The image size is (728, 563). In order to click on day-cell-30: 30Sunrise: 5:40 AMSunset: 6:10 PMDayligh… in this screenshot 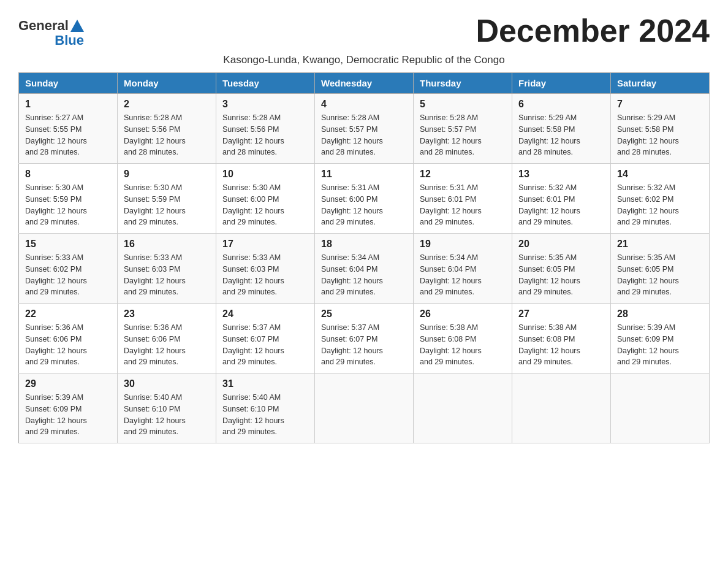, I will do `click(167, 408)`.